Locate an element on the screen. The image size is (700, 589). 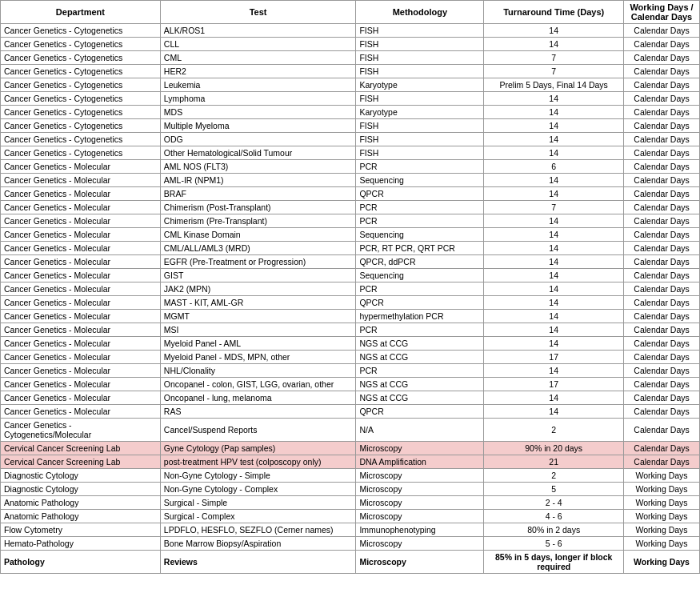
cell-test: Lymphoma is located at coordinates (258, 99).